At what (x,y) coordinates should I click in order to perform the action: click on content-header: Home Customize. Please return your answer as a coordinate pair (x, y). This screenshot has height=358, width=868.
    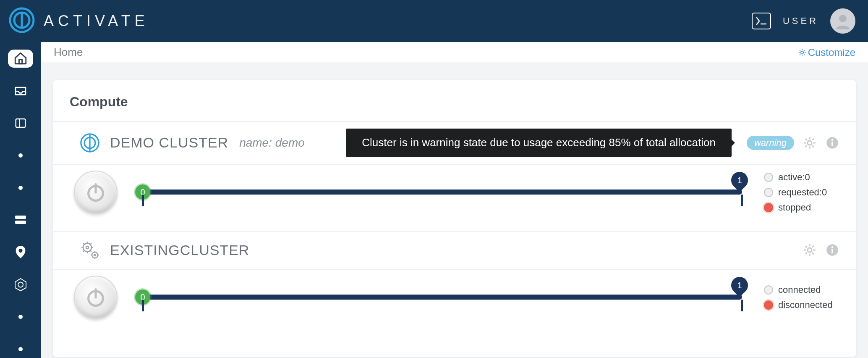
    Looking at the image, I should click on (455, 53).